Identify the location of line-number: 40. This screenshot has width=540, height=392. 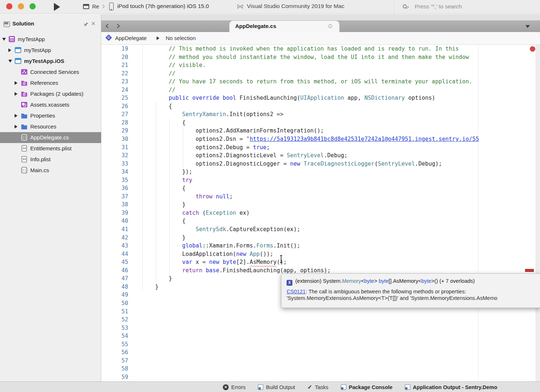
(115, 221).